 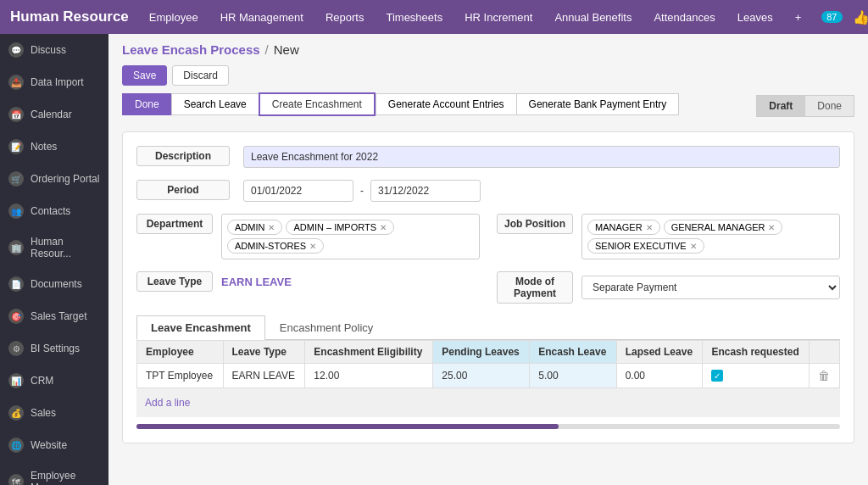 I want to click on mode-of-payment-select: Separate Payment, so click(x=710, y=287).